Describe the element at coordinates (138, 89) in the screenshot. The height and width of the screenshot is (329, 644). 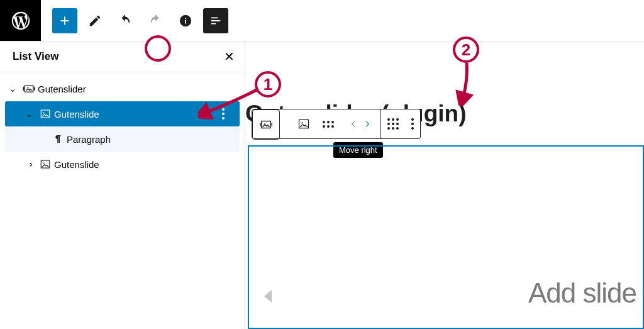
I see `tree-item-label: Gutenslider` at that location.